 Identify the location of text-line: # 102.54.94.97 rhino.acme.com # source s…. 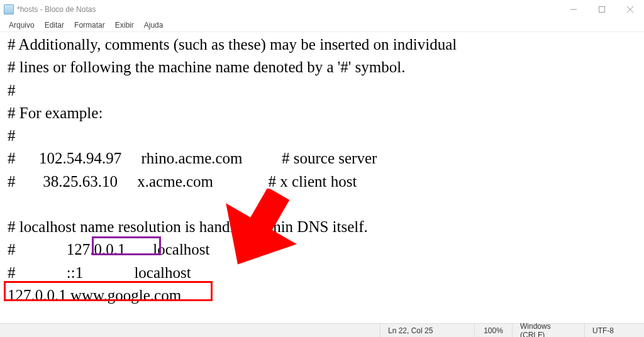
(192, 158).